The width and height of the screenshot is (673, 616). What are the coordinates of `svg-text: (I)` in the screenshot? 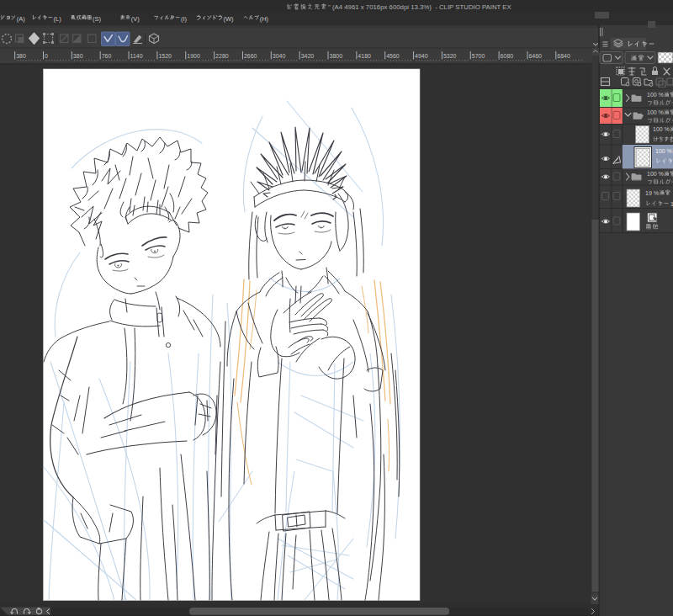 It's located at (184, 19).